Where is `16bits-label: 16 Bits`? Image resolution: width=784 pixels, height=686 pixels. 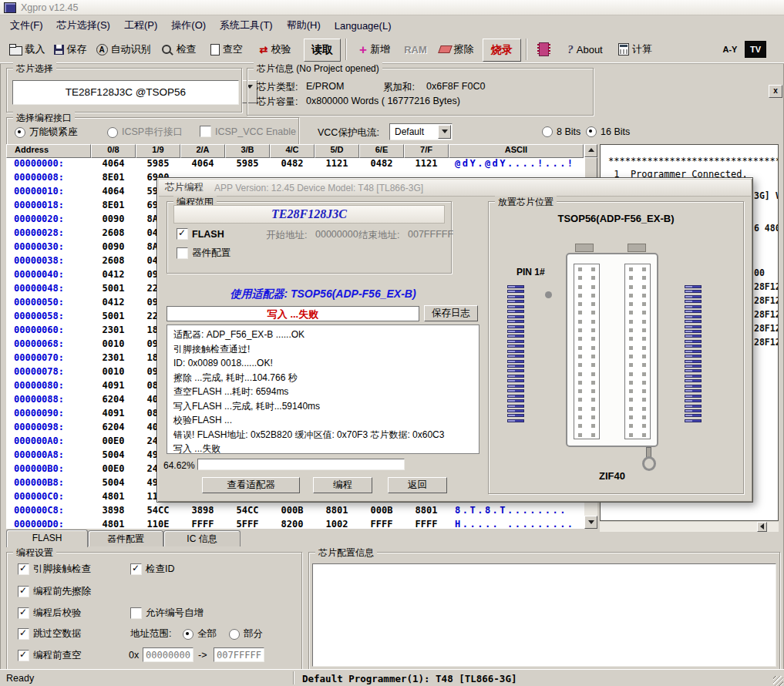 16bits-label: 16 Bits is located at coordinates (615, 132).